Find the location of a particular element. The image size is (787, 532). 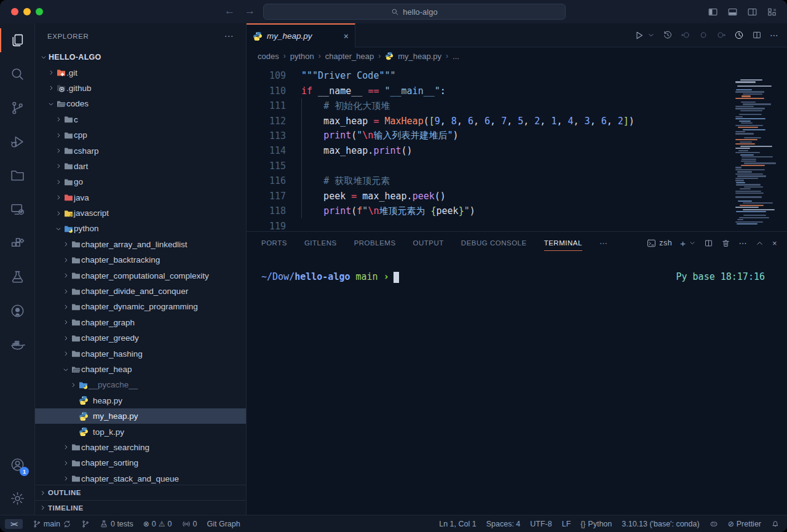

tree-root: HELLO-ALGO is located at coordinates (140, 57).